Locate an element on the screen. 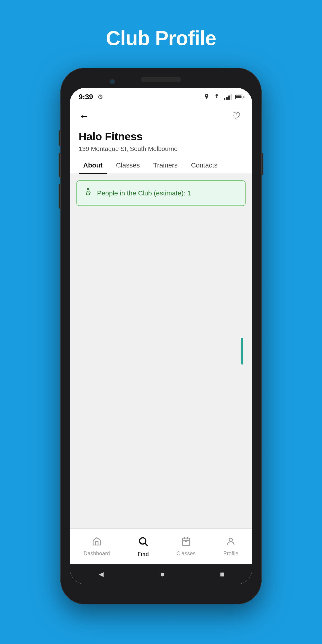 Image resolution: width=322 pixels, height=644 pixels. wifi-icon is located at coordinates (217, 97).